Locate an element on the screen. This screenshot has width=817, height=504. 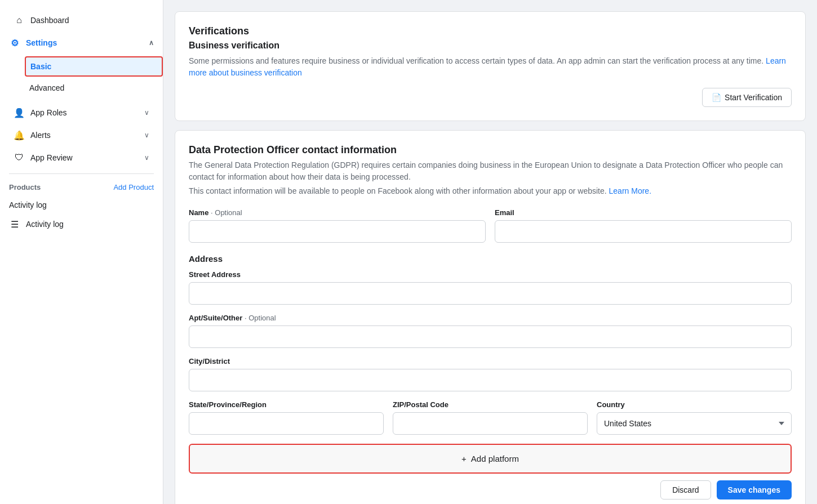
sidebar-item-app-roles-label: App Roles is located at coordinates (48, 113).